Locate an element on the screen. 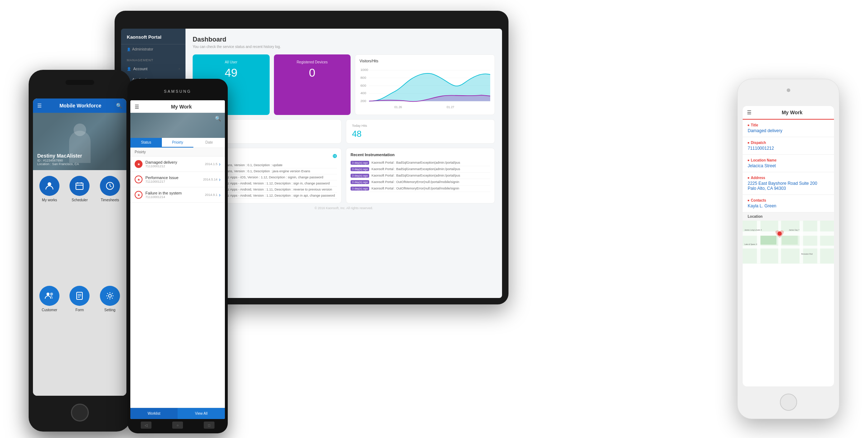  chevron-icon-2: › is located at coordinates (220, 179).